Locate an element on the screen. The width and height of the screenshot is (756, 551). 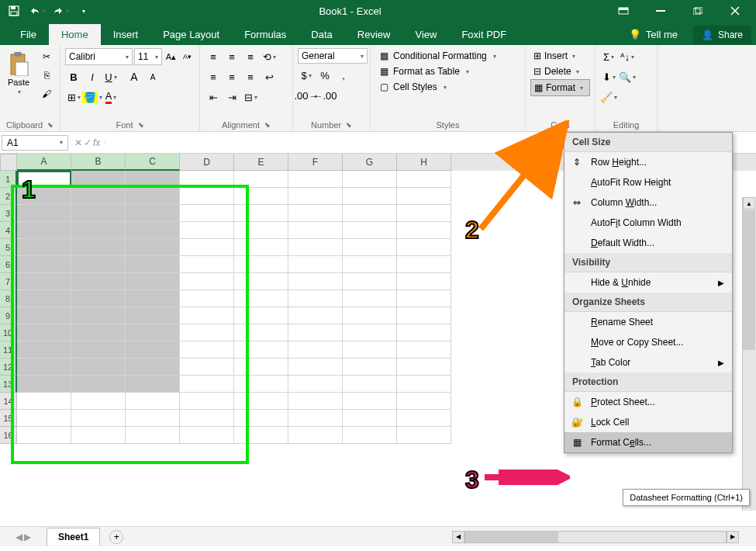
menu-lock-cell: 🔐Lock Cell is located at coordinates (648, 422).